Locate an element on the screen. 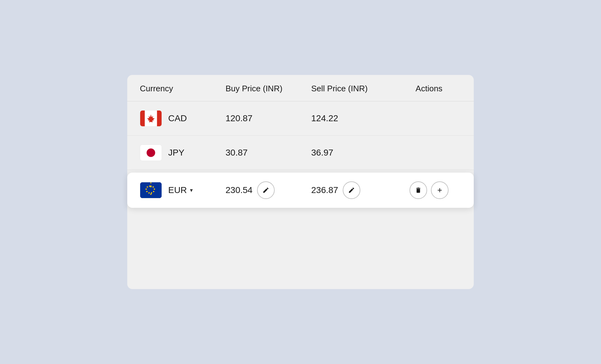 This screenshot has width=601, height=364. buy-price-cad: 120.87 is located at coordinates (268, 118).